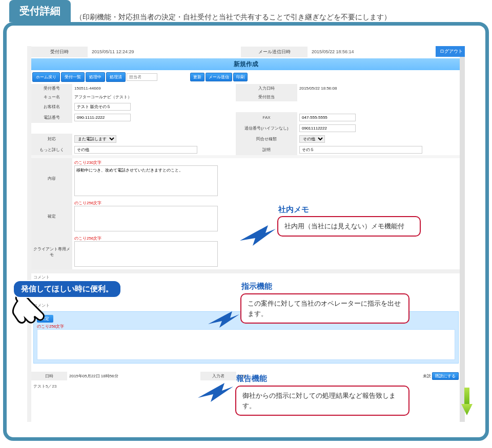  I want to click on desc-input, so click(361, 150).